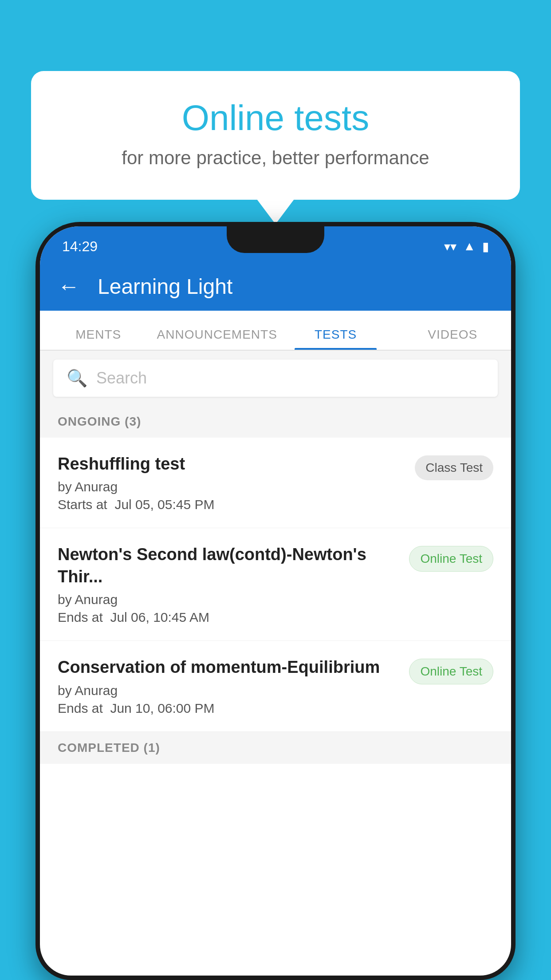 The image size is (551, 980). Describe the element at coordinates (276, 240) in the screenshot. I see `notch` at that location.